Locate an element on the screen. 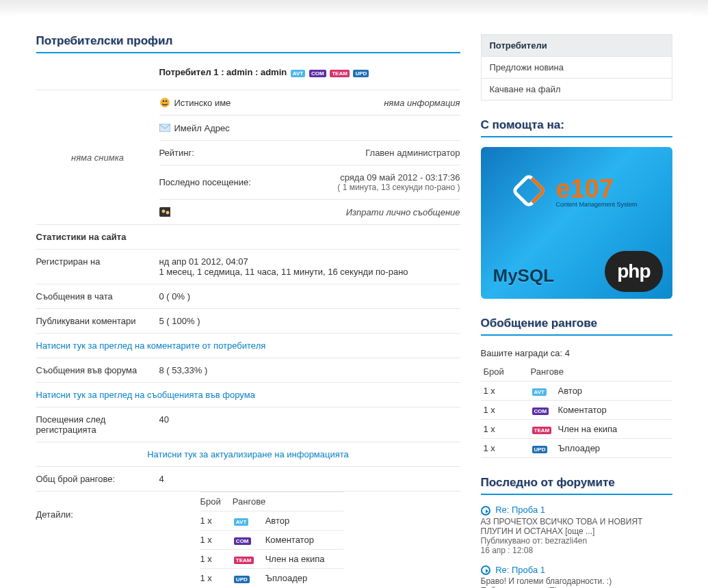 This screenshot has height=588, width=708. visits-label: Посещения след регистрацията is located at coordinates (98, 425).